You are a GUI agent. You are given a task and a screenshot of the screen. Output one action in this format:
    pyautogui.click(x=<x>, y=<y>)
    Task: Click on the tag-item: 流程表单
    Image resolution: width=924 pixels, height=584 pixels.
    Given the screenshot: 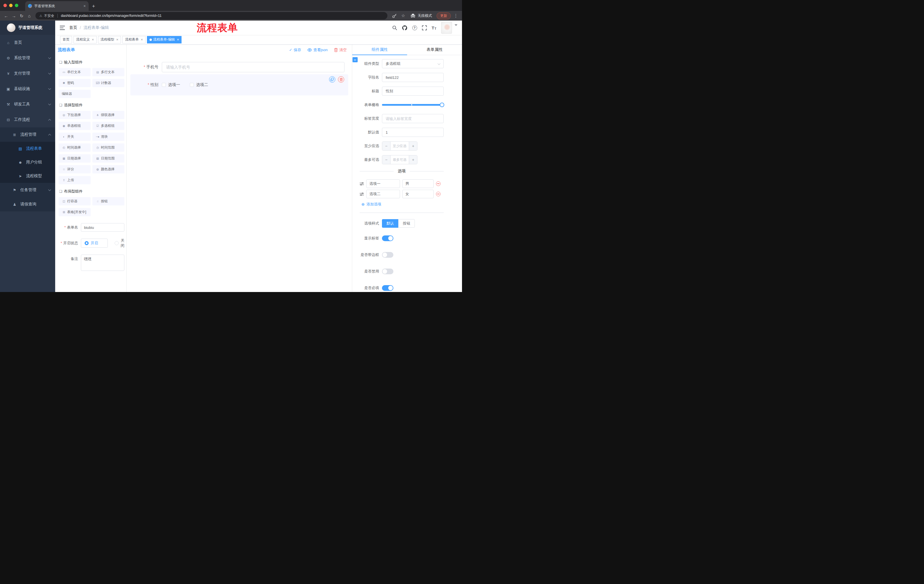 What is the action you would take?
    pyautogui.click(x=134, y=40)
    